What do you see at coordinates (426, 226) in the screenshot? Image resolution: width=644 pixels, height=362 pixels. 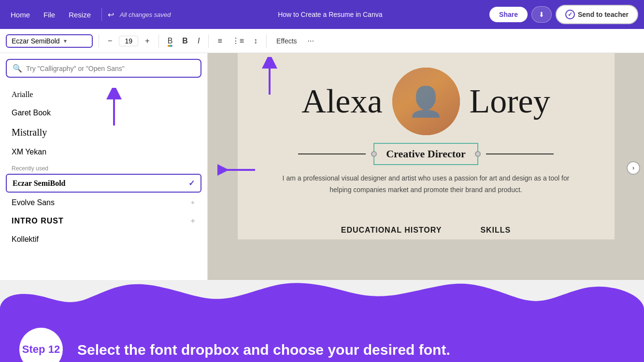 I see `resume-sections-row: EDUCATIONAL HISTORY SKILLS` at bounding box center [426, 226].